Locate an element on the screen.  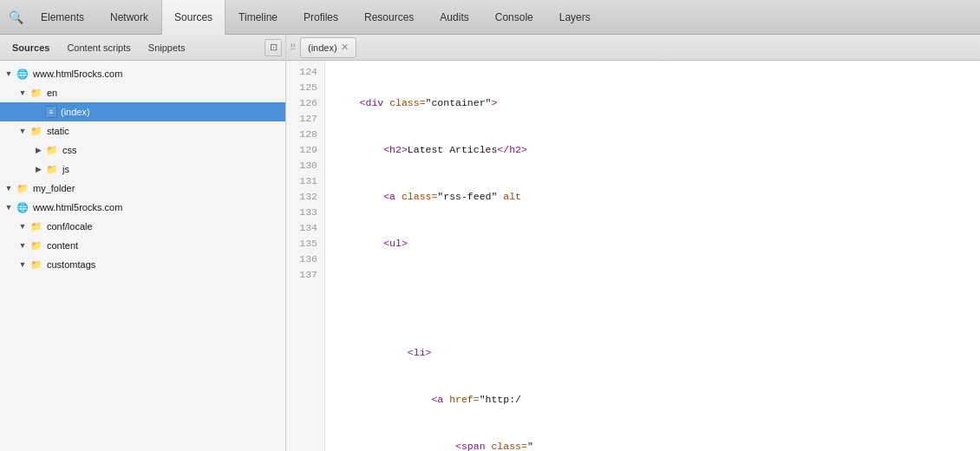
line-numbers: 124 125 126 127 128 129 130 131 132 133 … is located at coordinates (305, 256).